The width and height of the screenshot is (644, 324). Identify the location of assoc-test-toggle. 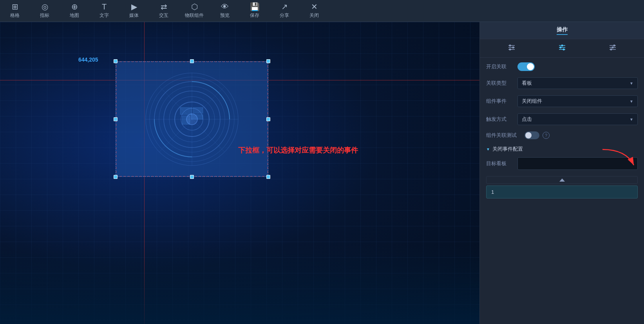
(532, 135).